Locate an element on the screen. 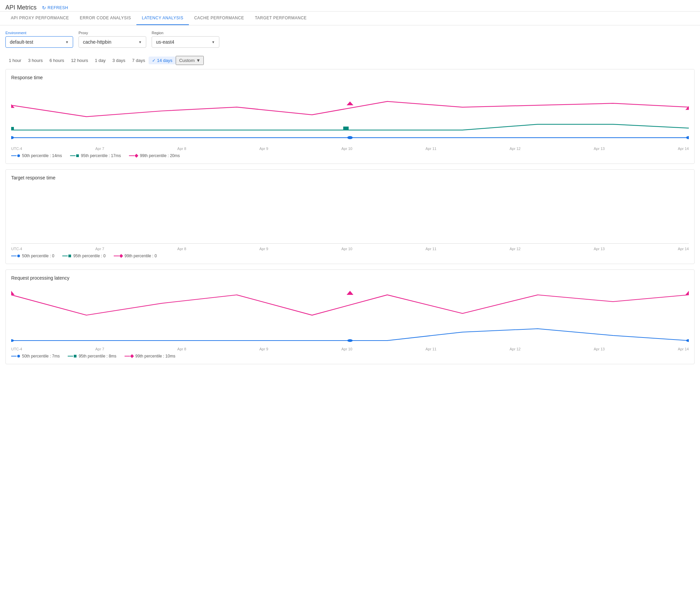 The height and width of the screenshot is (608, 700). proxy-filter: Proxy cache-httpbin ▼ is located at coordinates (112, 39).